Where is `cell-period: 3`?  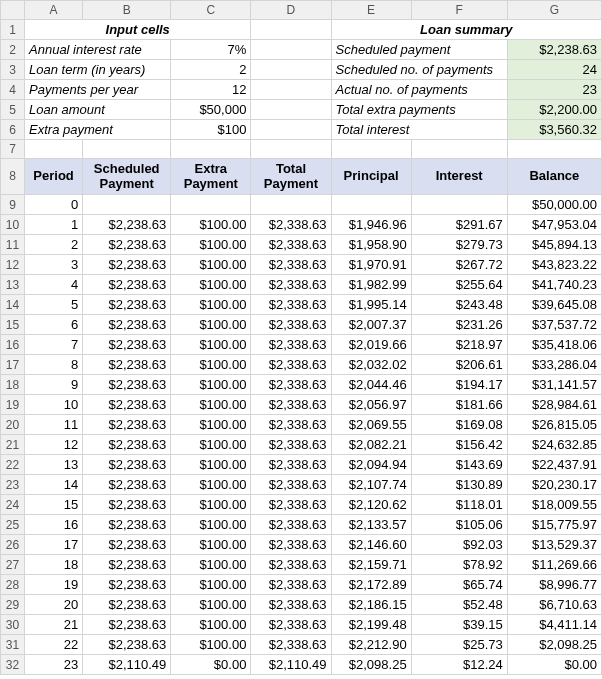
cell-period: 3 is located at coordinates (54, 265).